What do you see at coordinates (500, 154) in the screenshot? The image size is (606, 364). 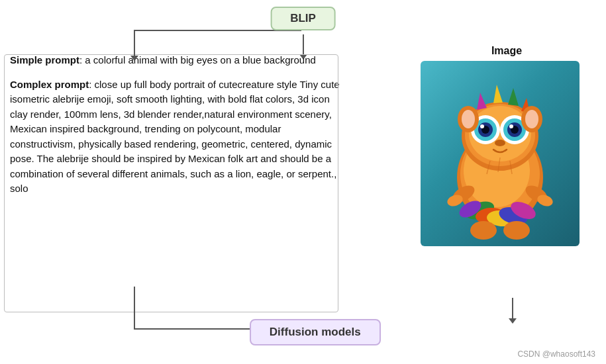 I see `creature-svg` at bounding box center [500, 154].